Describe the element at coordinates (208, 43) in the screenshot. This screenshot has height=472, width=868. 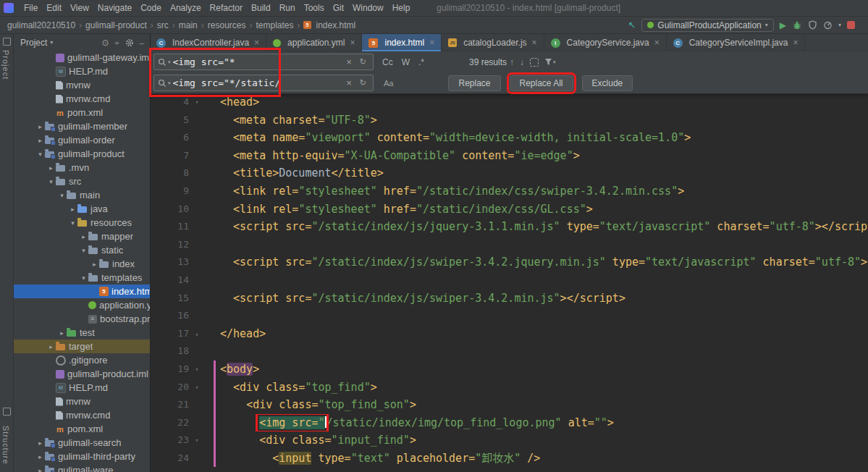
I see `tab-IndexController.java: IndexController.java` at that location.